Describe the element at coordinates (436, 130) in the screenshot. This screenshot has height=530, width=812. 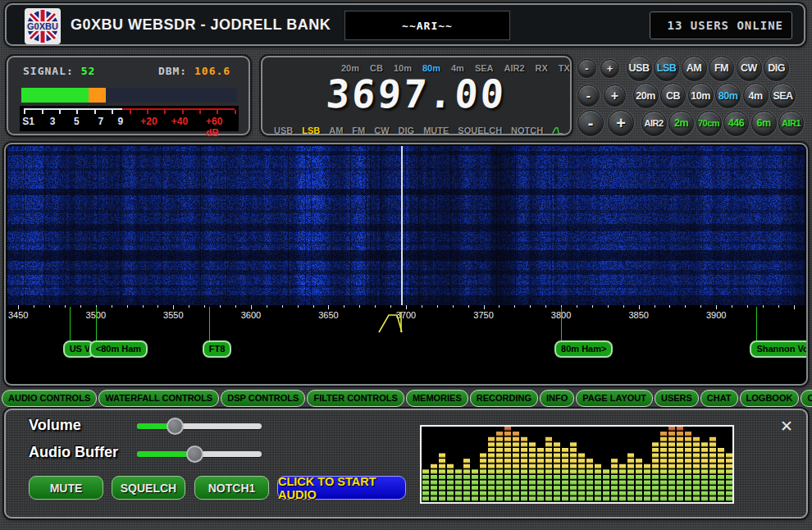
I see `mode-indicator-mute: MUTE` at that location.